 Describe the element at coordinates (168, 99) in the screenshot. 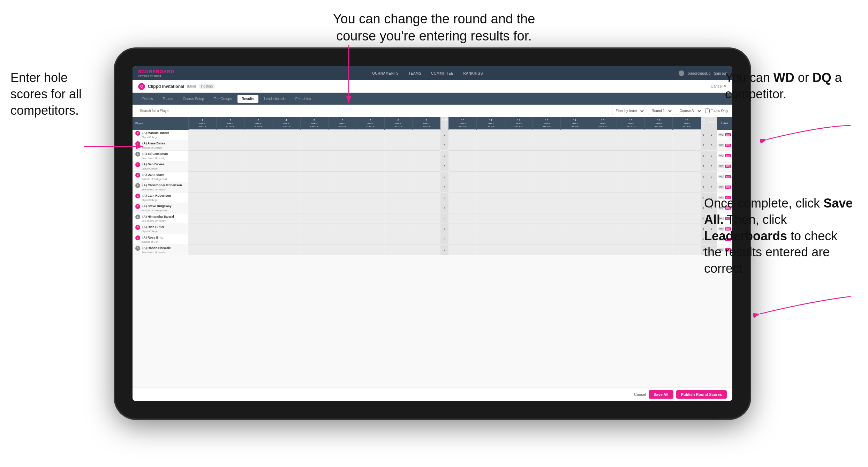

I see `tab-teams: Teams` at that location.